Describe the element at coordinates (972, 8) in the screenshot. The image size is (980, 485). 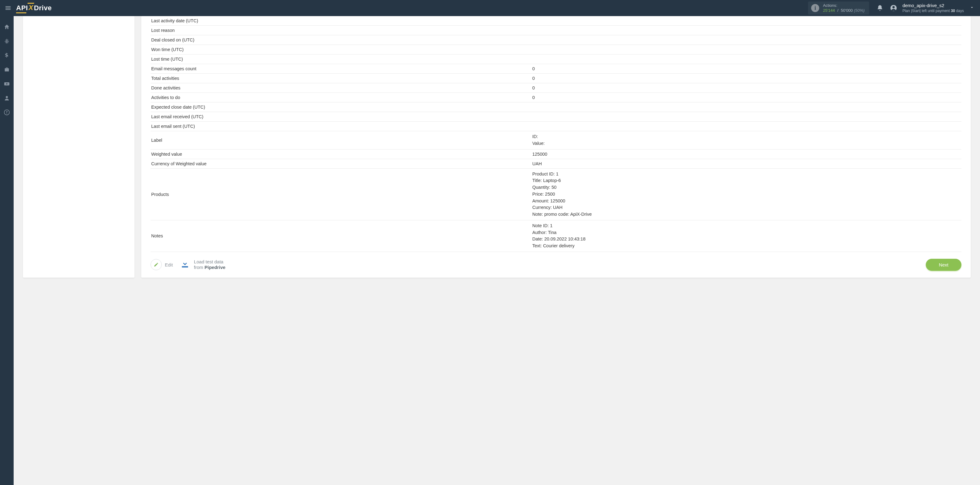
I see `user-menu-caret` at that location.